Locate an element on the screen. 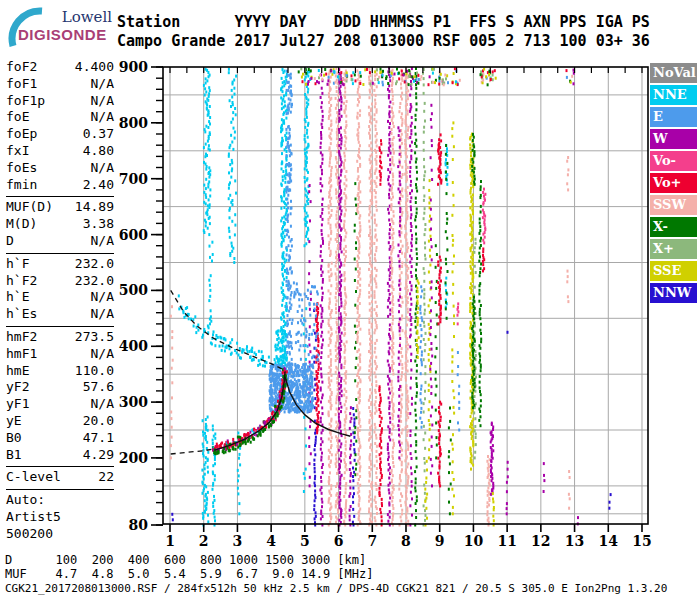  legend-item-noval: NoVal is located at coordinates (674, 73).